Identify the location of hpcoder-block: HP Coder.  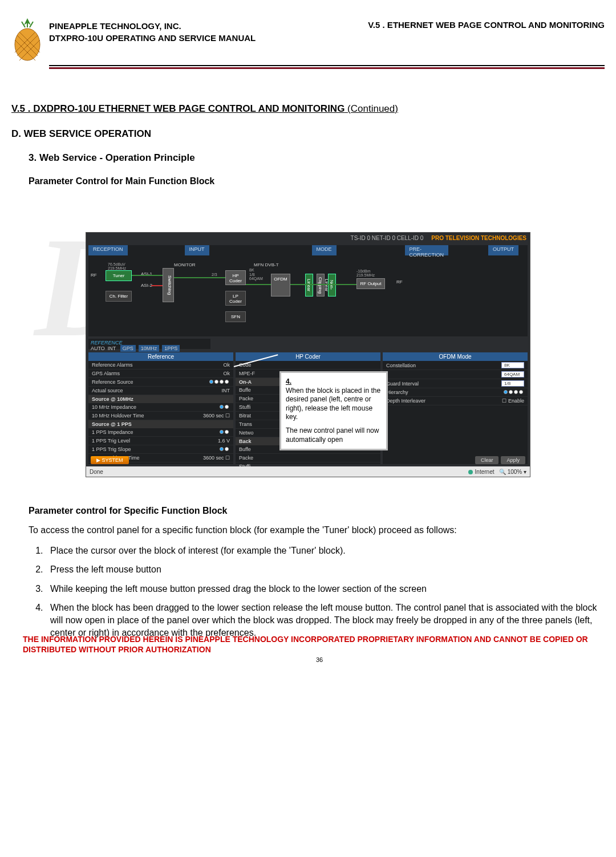
(236, 278).